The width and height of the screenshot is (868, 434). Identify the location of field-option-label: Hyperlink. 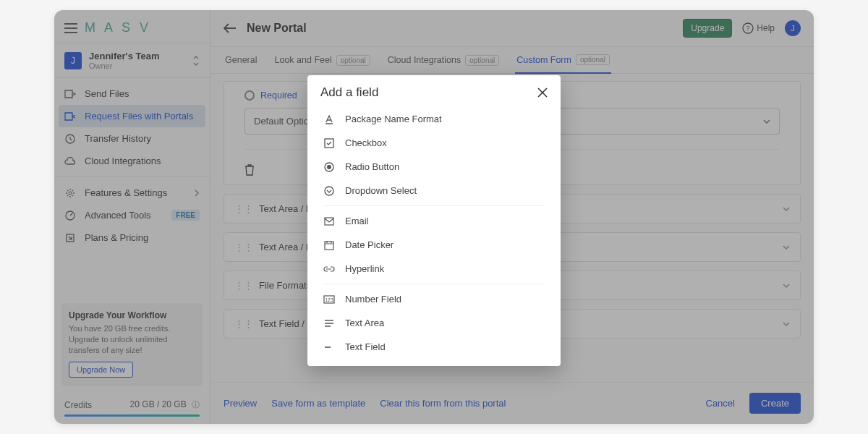
(365, 269).